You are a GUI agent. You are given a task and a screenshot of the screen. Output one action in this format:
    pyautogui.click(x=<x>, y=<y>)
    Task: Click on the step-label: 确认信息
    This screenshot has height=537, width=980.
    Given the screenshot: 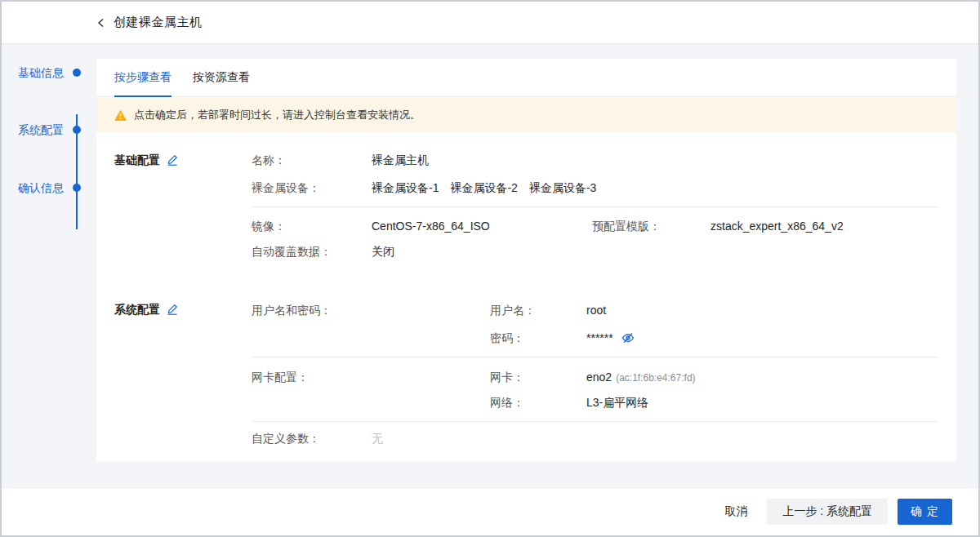 What is the action you would take?
    pyautogui.click(x=41, y=188)
    